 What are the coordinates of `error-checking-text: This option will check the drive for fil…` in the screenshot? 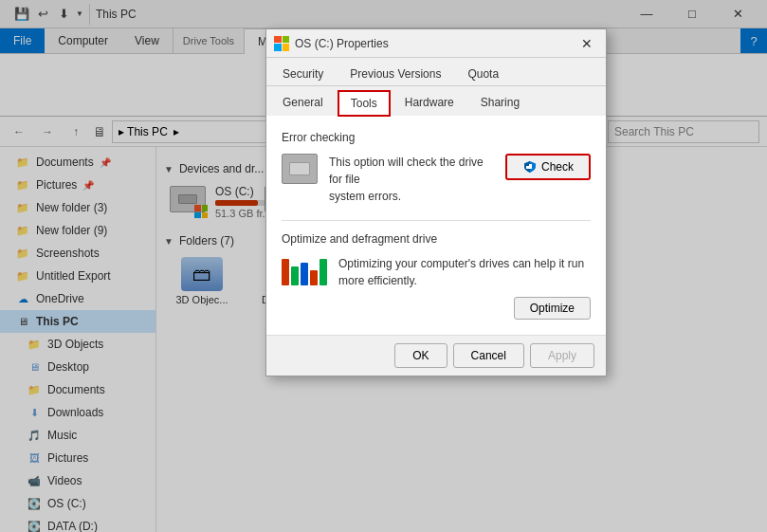 It's located at (411, 179).